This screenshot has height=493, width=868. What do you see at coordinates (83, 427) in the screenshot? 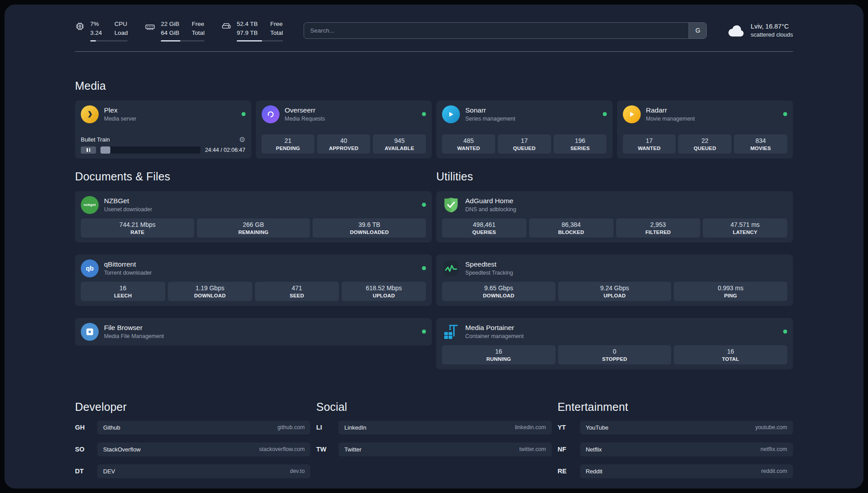
I see `bookmark-abbr: GH` at bounding box center [83, 427].